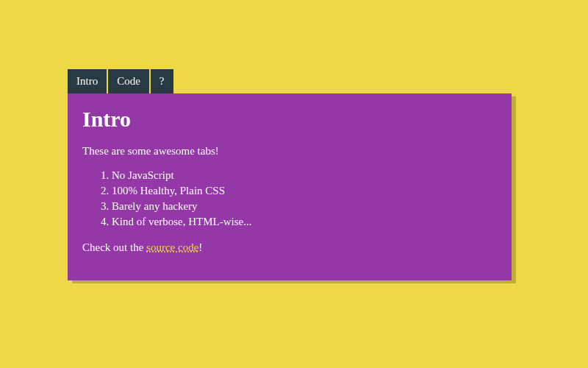 The height and width of the screenshot is (368, 588). I want to click on panel-intro-text: These are some awesome tabs!, so click(290, 152).